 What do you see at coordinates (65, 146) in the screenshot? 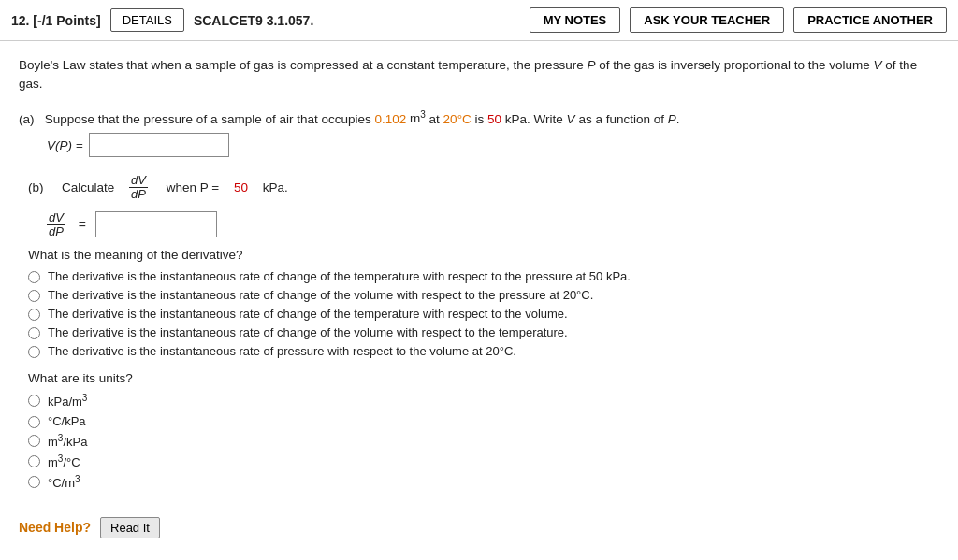
I see `vp-label: V(P) =` at bounding box center [65, 146].